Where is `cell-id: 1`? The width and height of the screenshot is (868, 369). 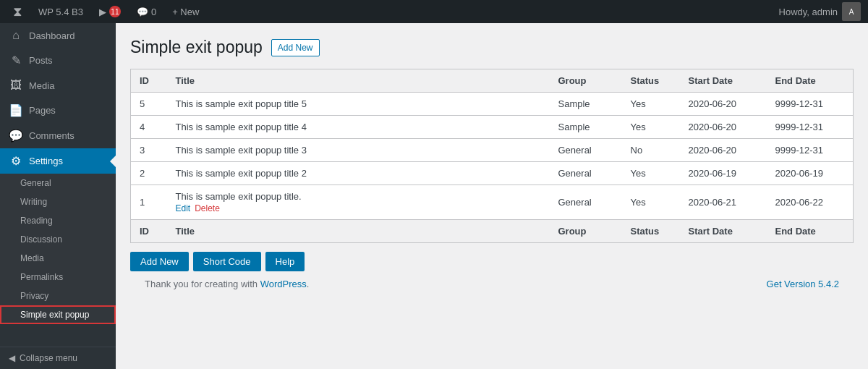
cell-id: 1 is located at coordinates (149, 203).